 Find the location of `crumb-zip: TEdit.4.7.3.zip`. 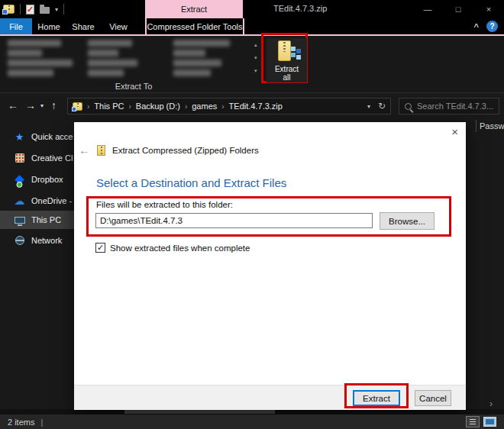

crumb-zip: TEdit.4.7.3.zip is located at coordinates (256, 106).